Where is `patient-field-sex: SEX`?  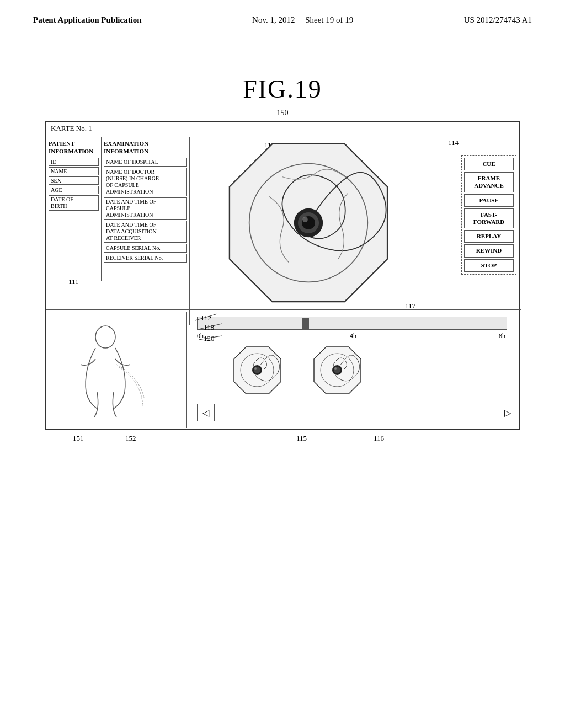
patient-field-sex: SEX is located at coordinates (74, 181).